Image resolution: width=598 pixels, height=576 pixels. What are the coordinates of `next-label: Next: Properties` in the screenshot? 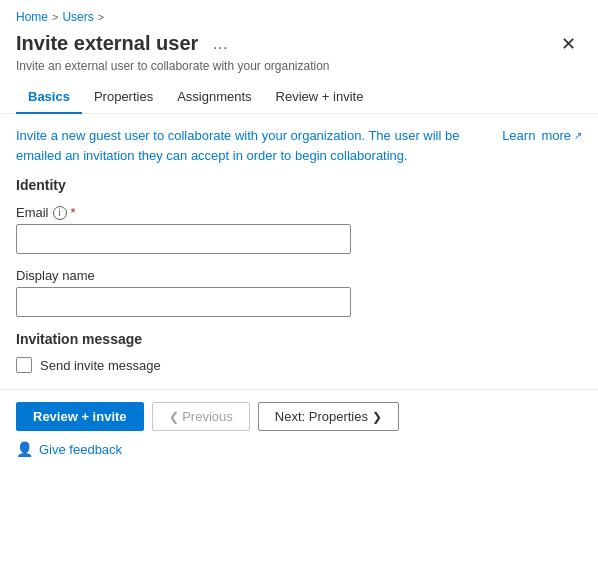 It's located at (322, 416).